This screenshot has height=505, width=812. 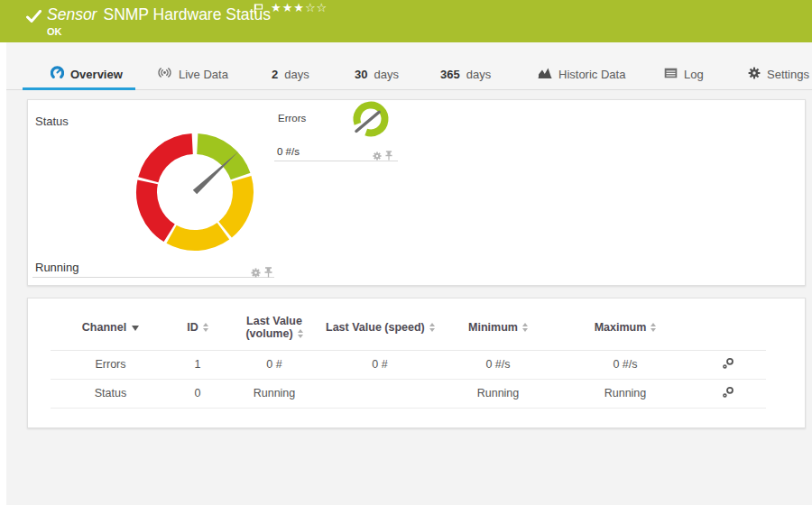 I want to click on tab-live-data-label: Live Data, so click(x=204, y=74).